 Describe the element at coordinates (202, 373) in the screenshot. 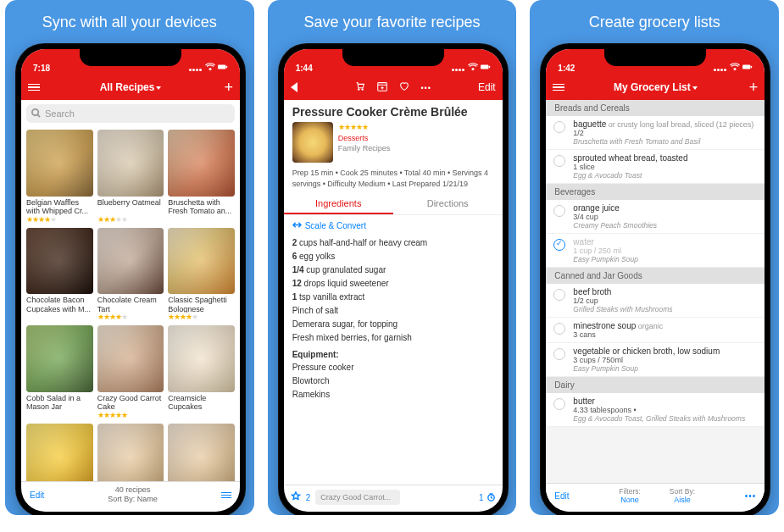

I see `recipe-card: Creamsicle Cupcakes` at that location.